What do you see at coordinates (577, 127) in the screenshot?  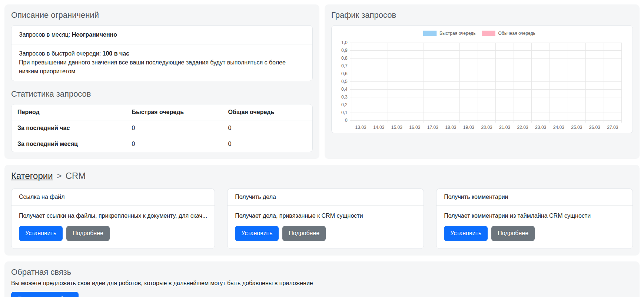 I see `x-tick: 25.03` at bounding box center [577, 127].